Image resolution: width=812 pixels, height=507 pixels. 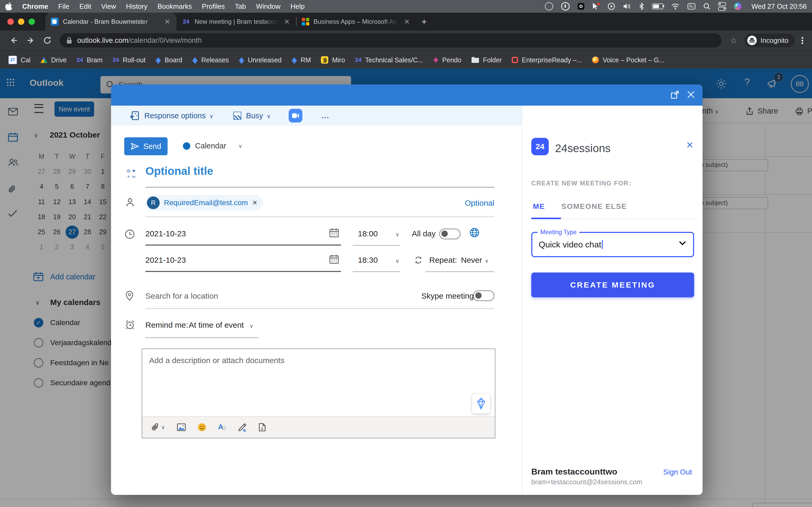 I want to click on editor-gem-card, so click(x=481, y=404).